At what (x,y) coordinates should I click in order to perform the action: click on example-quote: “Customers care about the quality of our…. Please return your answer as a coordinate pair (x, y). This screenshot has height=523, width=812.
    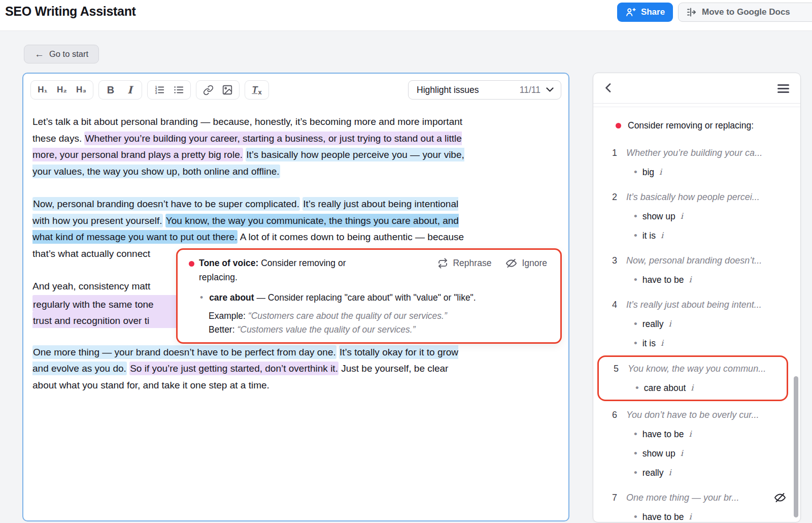
    Looking at the image, I should click on (348, 316).